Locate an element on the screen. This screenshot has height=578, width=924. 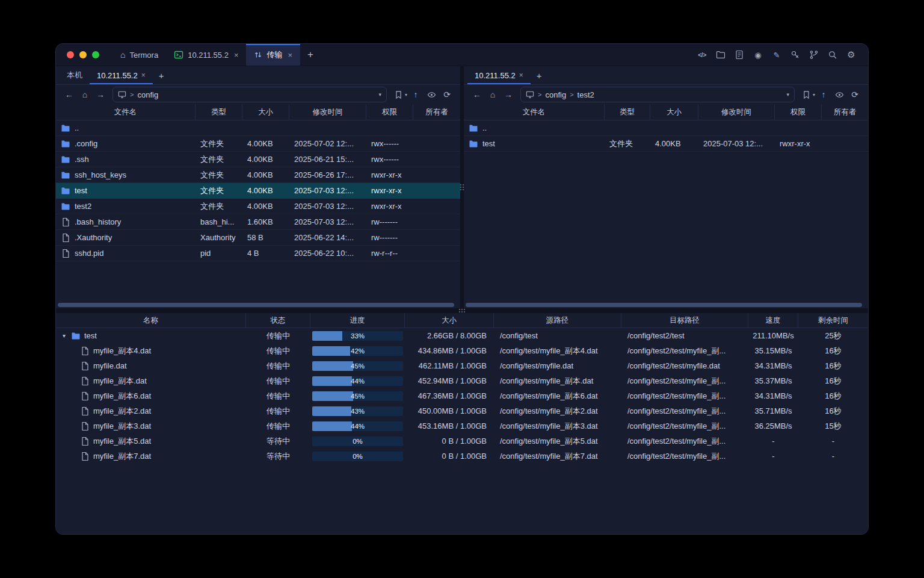
transfer-row: myfile.dat 传输中 45% 462.11MB / 1.00GB /co… is located at coordinates (462, 366).